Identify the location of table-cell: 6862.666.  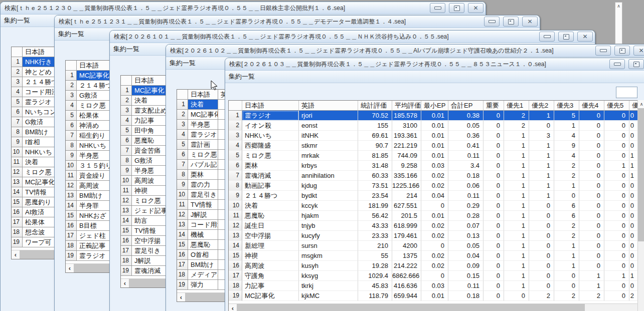
(407, 276).